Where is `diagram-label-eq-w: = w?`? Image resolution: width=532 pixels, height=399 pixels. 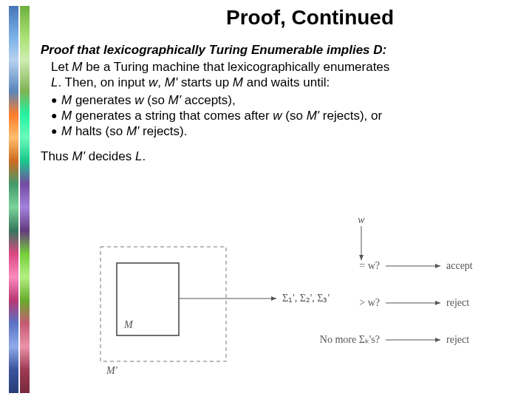
diagram-label-eq-w: = w? is located at coordinates (369, 266).